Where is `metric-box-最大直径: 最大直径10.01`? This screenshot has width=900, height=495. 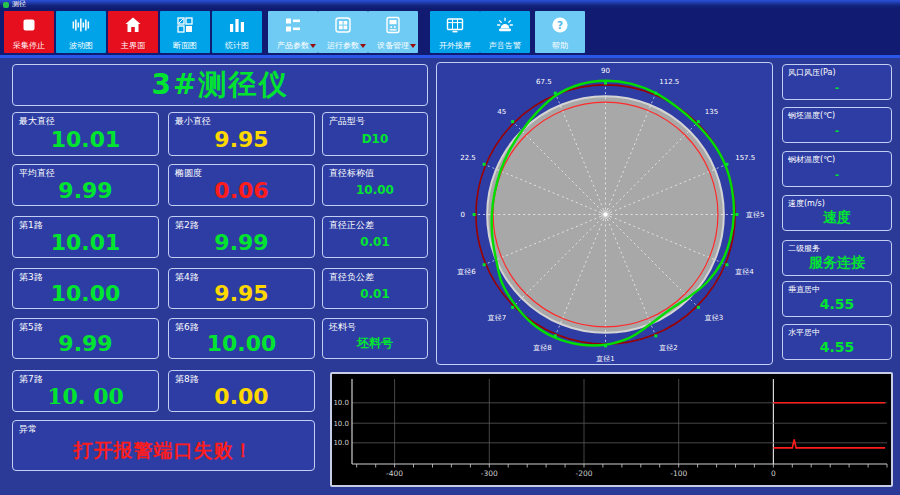 metric-box-最大直径: 最大直径10.01 is located at coordinates (86, 134).